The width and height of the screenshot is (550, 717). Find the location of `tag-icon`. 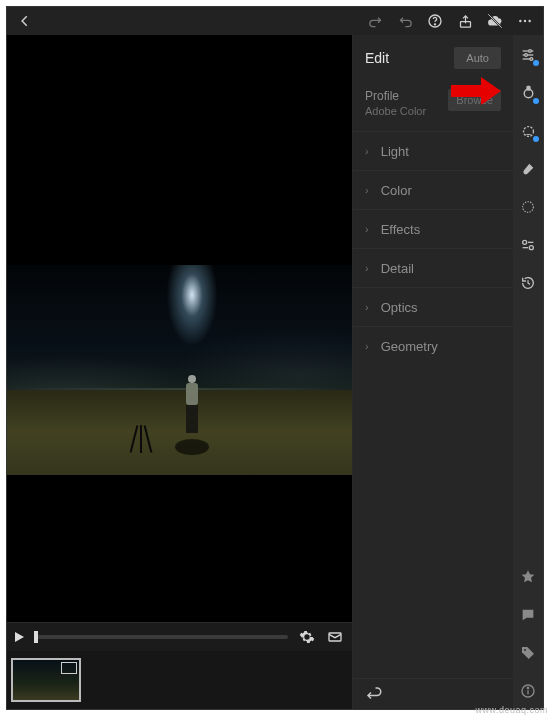

tag-icon is located at coordinates (528, 653).